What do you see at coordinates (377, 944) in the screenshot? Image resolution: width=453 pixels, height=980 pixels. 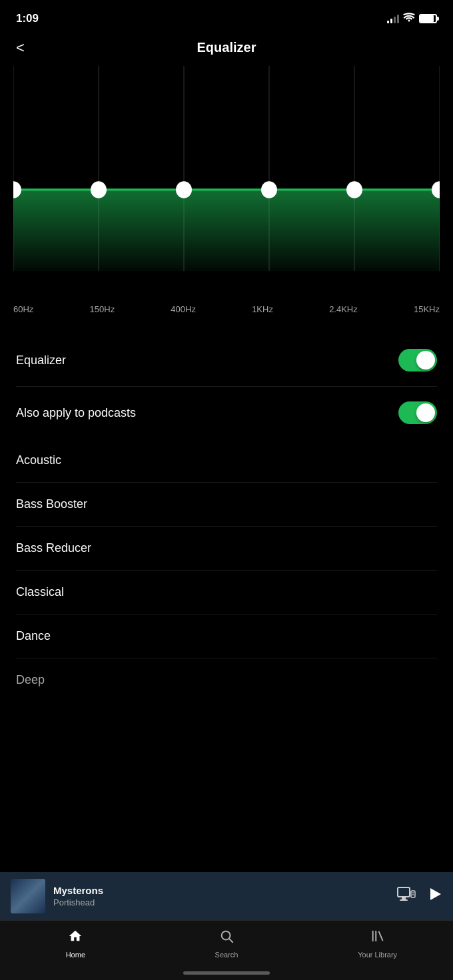 I see `tab-library: Your Library` at bounding box center [377, 944].